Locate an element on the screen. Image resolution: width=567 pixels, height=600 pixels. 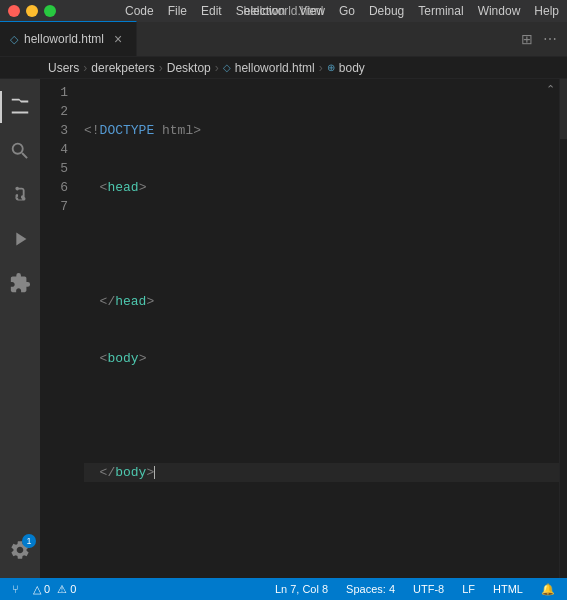
line-number-2: 2 is located at coordinates (54, 112).